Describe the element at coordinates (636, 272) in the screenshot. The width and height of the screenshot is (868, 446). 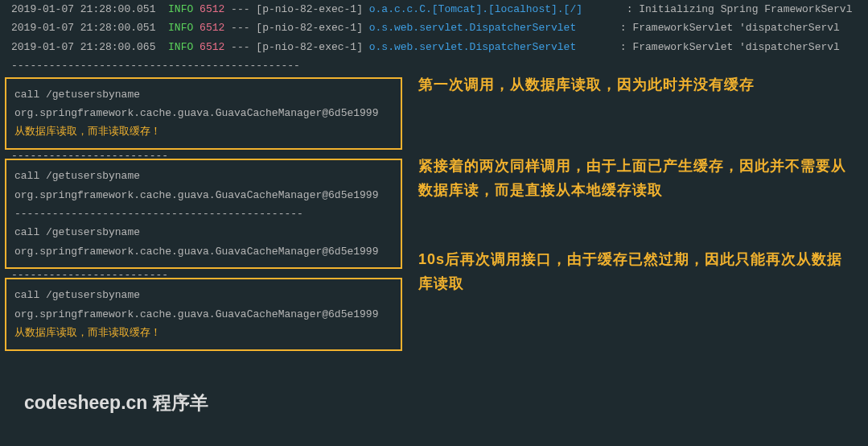
I see `annotation-3: 10s后再次调用接口，由于缓存已然过期，因此只能再次从数据库读取` at that location.